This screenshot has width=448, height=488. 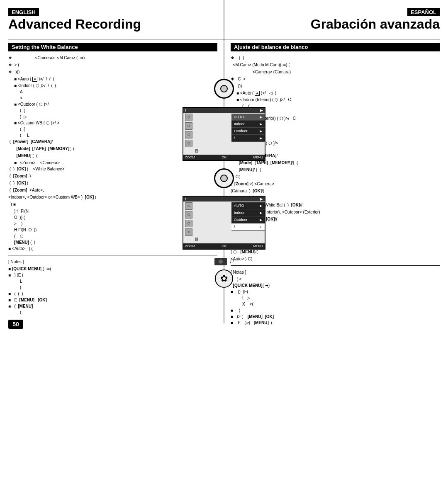 What do you see at coordinates (189, 126) in the screenshot?
I see `screen1-icon-2: ⬡` at bounding box center [189, 126].